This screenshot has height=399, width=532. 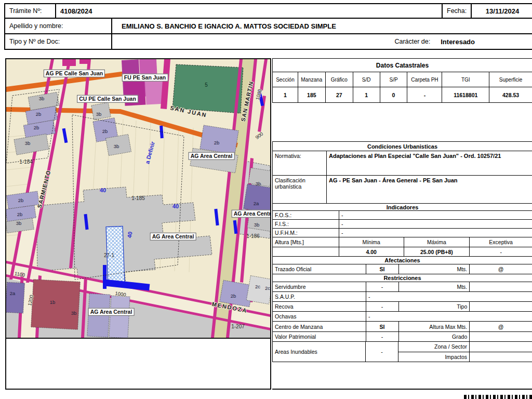 What do you see at coordinates (501, 357) in the screenshot?
I see `areas-extra-impactos` at bounding box center [501, 357].